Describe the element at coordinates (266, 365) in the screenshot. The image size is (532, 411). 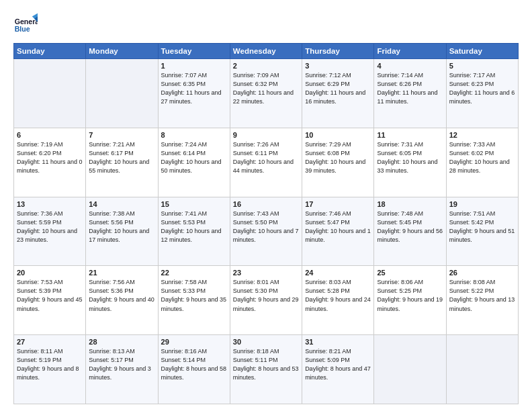
I see `day-info: Sunrise: 8:18 AM Sunset: 5:11 PM Dayligh…` at that location.